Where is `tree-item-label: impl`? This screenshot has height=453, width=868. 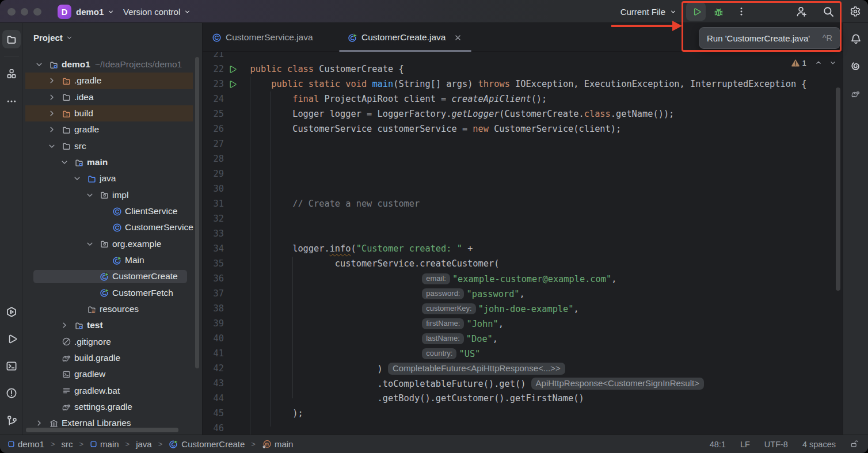
tree-item-label: impl is located at coordinates (120, 195).